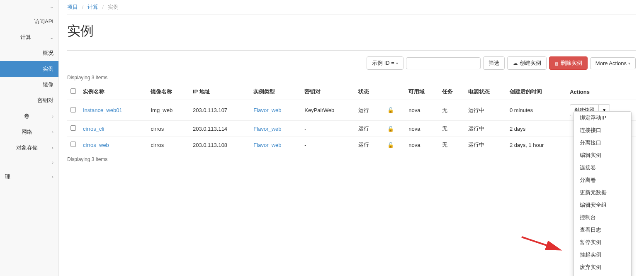 This screenshot has height=276, width=644. Describe the element at coordinates (527, 63) in the screenshot. I see `create-instance-button: 创建实例` at that location.